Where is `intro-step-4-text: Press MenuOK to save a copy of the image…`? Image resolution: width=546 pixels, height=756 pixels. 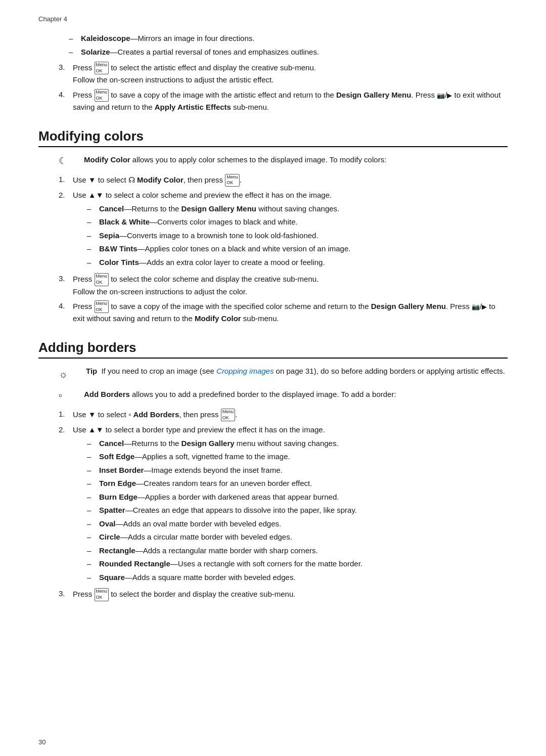 intro-step-4-text: Press MenuOK to save a copy of the image… is located at coordinates (290, 101).